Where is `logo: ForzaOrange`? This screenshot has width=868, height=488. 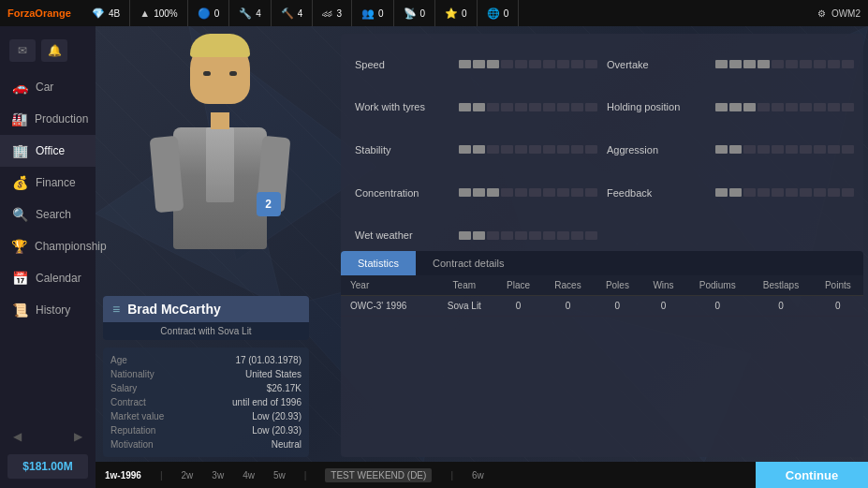
logo: ForzaOrange is located at coordinates (45, 13).